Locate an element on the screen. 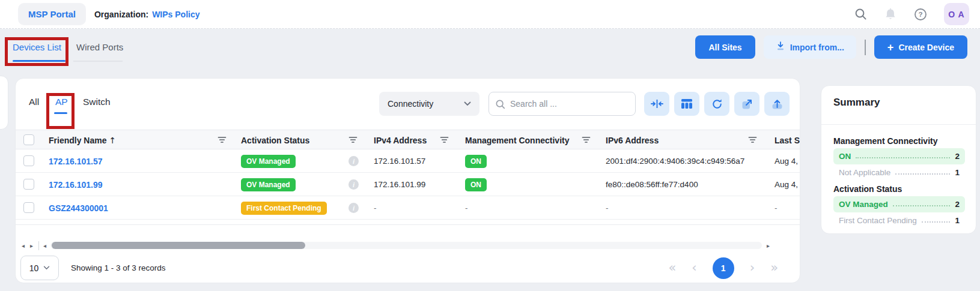 This screenshot has height=291, width=980. columns-settings-button is located at coordinates (687, 104).